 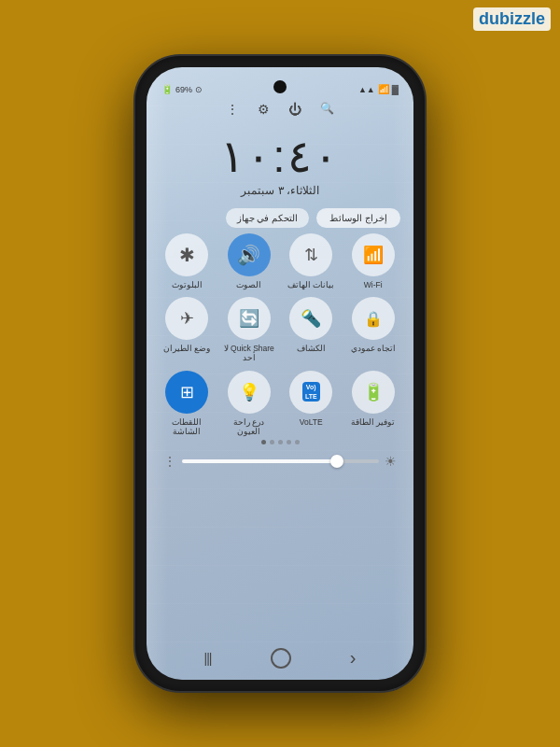 I want to click on mobile-data-label: بيانات الهاتف, so click(x=311, y=285).